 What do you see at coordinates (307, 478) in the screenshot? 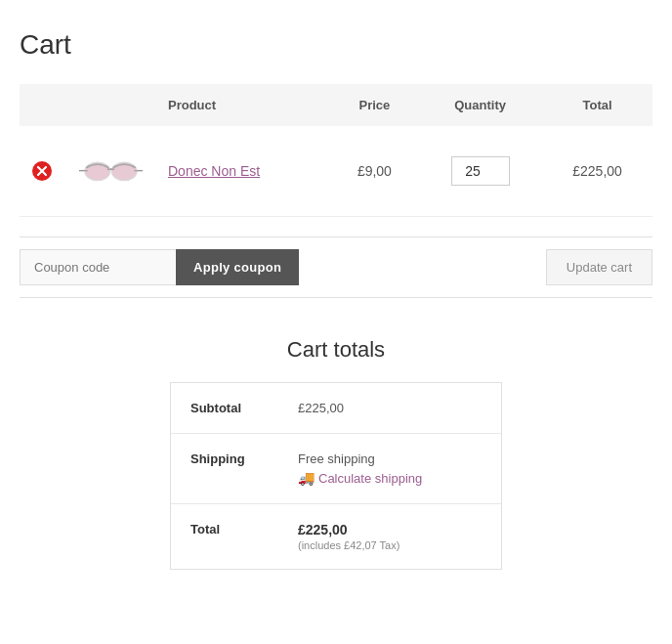
I see `truck-icon: 🚚` at bounding box center [307, 478].